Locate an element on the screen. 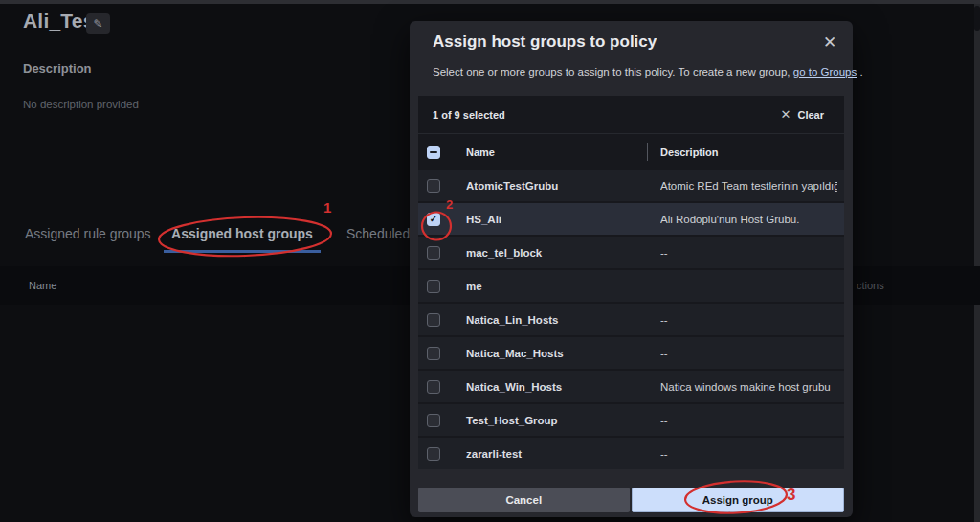 This screenshot has height=522, width=980. table-header-row: Name Description is located at coordinates (632, 151).